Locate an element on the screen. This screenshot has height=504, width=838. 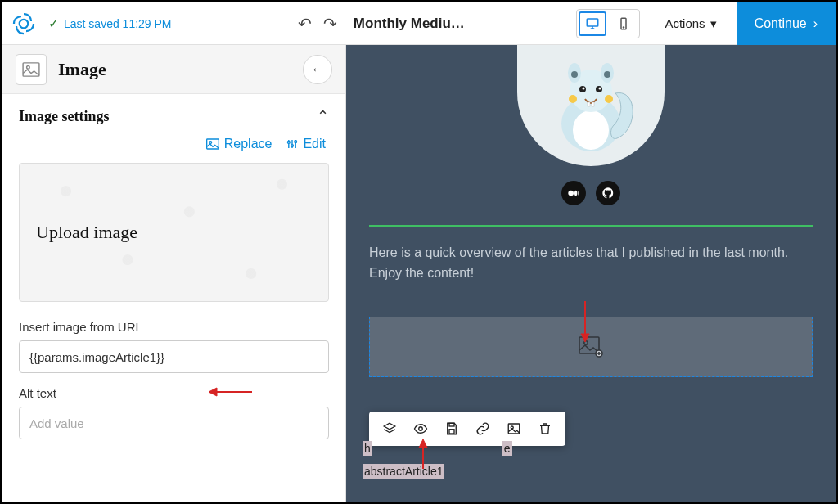
replace-button: Replace is located at coordinates (239, 144).